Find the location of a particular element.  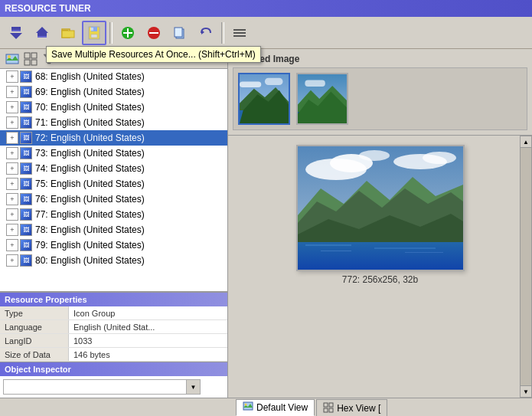

tree-item-68: + 🖼 68: English (United States) is located at coordinates (113, 77).